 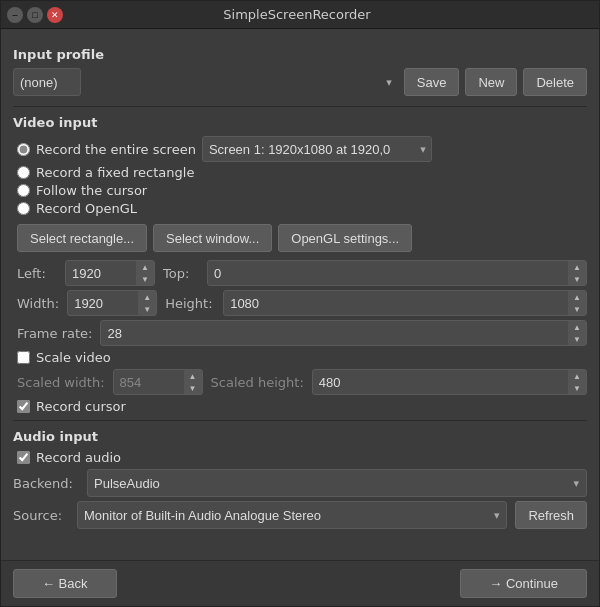 I want to click on back-button: ← Back, so click(x=65, y=584).